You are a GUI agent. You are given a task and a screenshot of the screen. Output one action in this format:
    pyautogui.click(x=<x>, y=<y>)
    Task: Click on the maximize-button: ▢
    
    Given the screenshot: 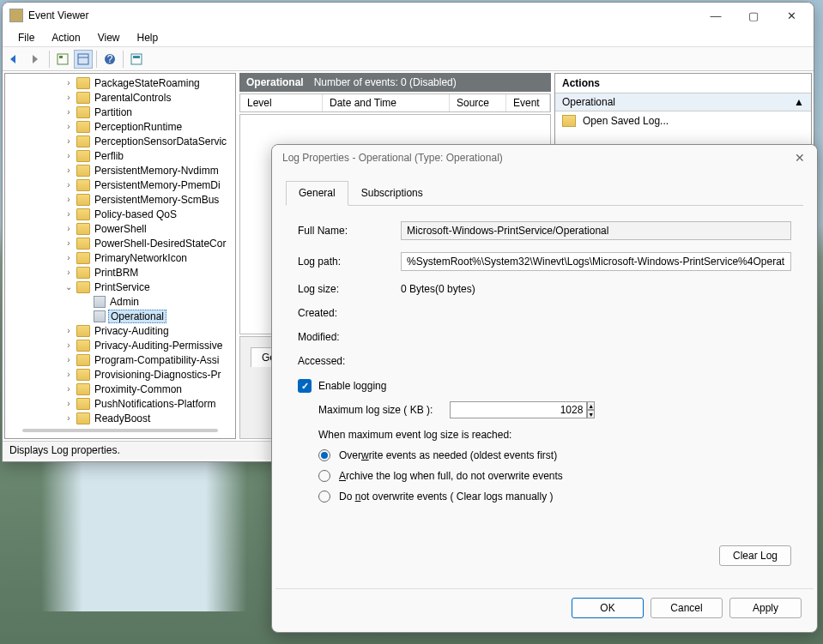 What is the action you would take?
    pyautogui.click(x=753, y=15)
    